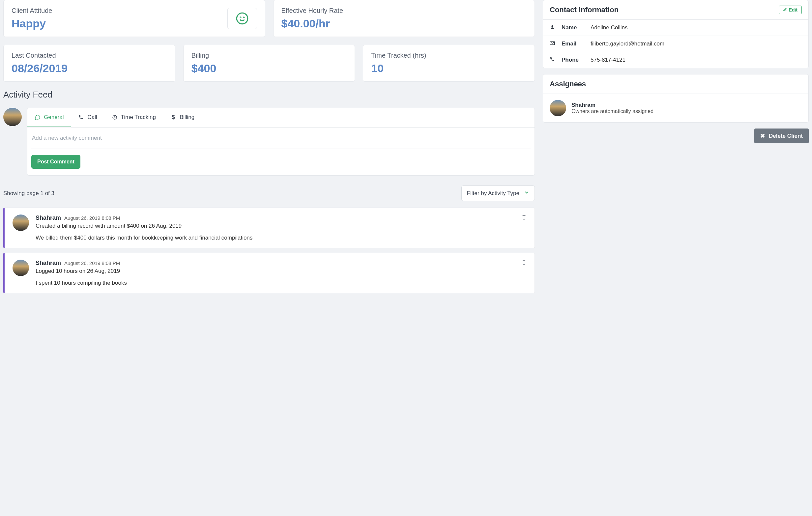  What do you see at coordinates (173, 117) in the screenshot?
I see `dollar-icon: $` at bounding box center [173, 117].